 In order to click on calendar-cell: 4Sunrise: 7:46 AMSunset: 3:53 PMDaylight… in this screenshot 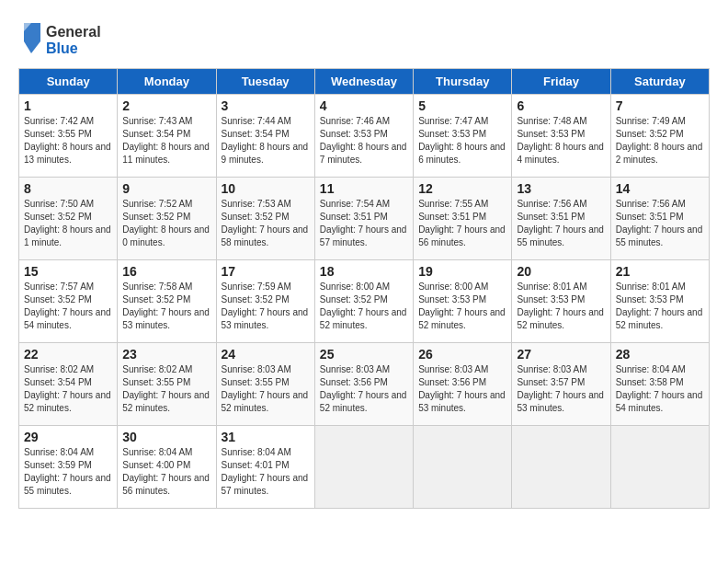, I will do `click(364, 136)`.